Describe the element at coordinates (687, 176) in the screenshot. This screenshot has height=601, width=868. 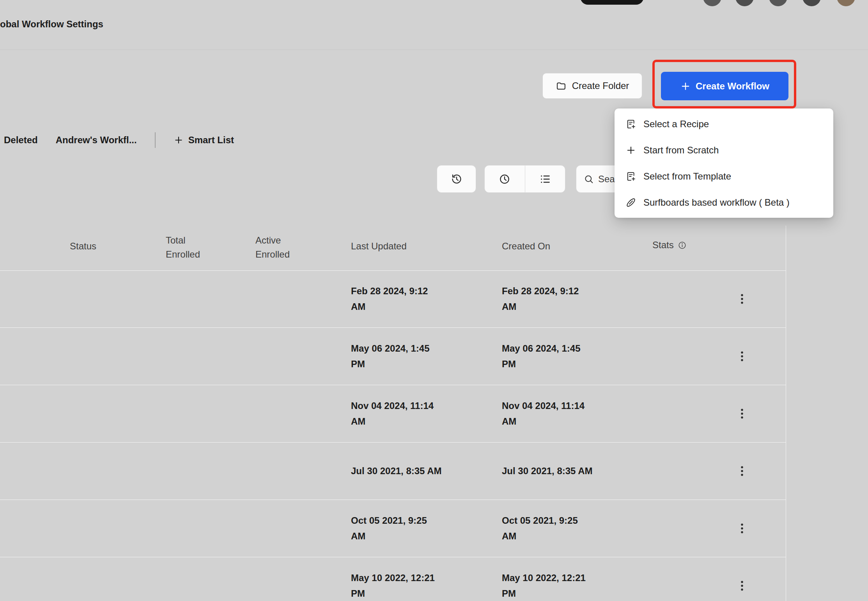
I see `menu-item-label: Select from Template` at that location.